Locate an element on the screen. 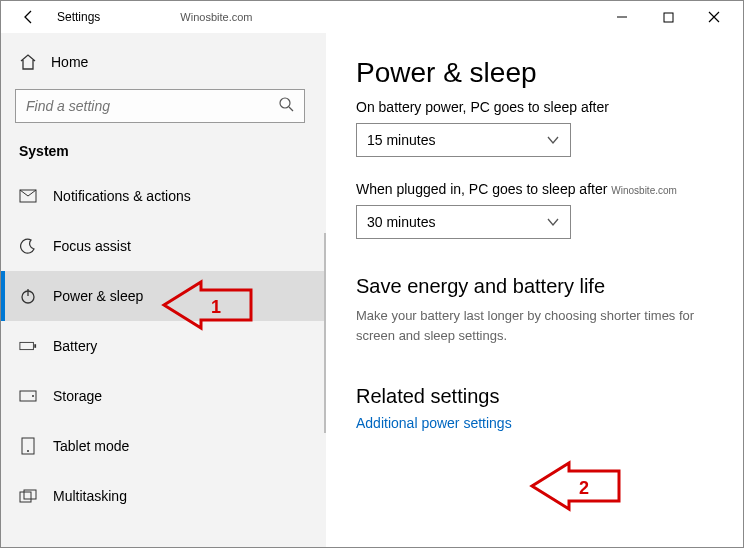  power-icon is located at coordinates (28, 296).